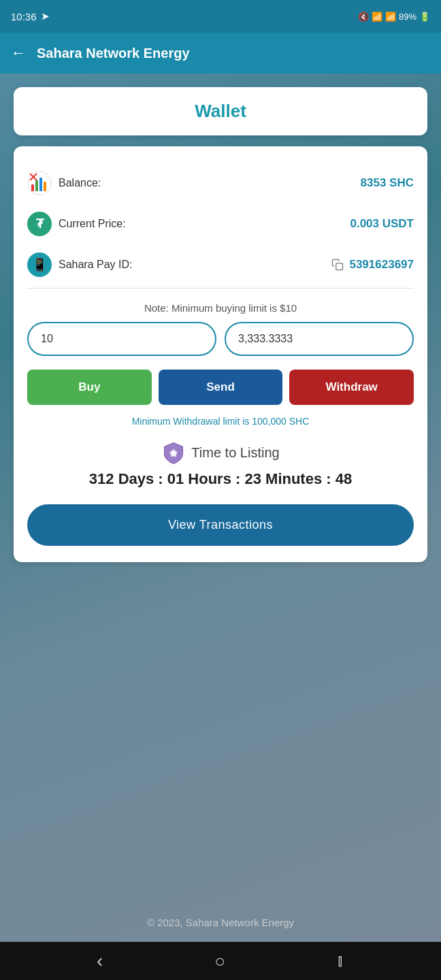 This screenshot has height=980, width=441. Describe the element at coordinates (235, 453) in the screenshot. I see `time-listing-title-text: Time to Listing` at that location.